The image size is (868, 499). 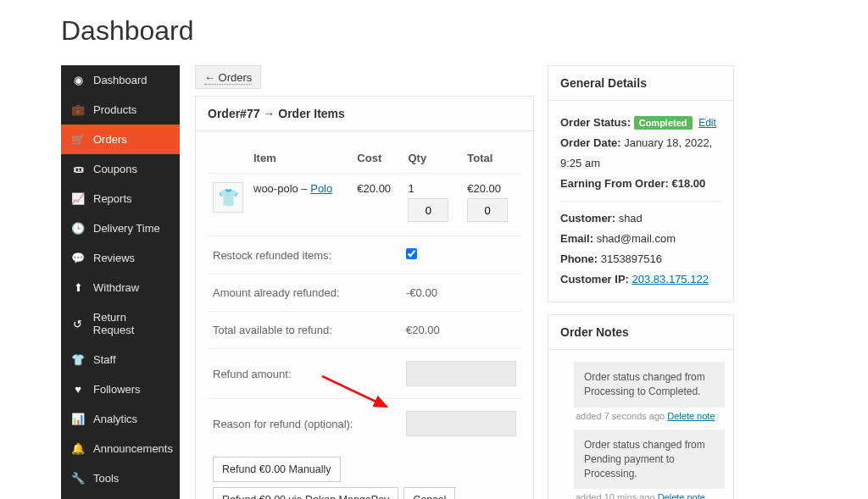 I want to click on order-number: Order#77, so click(x=234, y=114).